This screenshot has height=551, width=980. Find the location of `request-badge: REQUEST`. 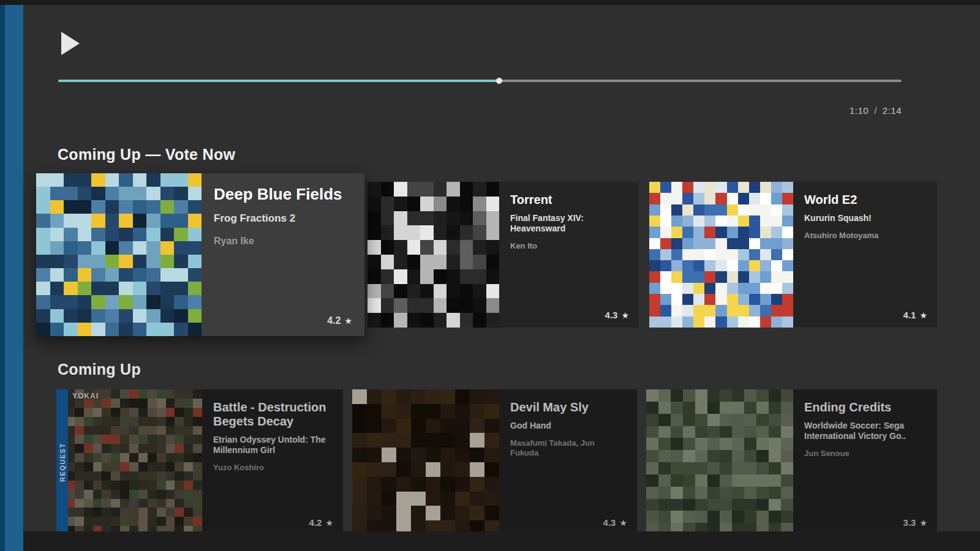

request-badge: REQUEST is located at coordinates (62, 462).